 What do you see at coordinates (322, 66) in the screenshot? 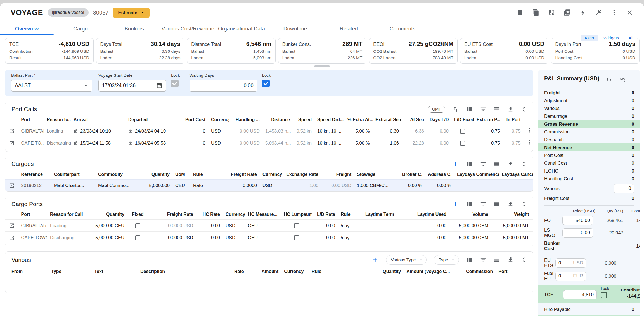
I see `drag-handle` at bounding box center [322, 66].